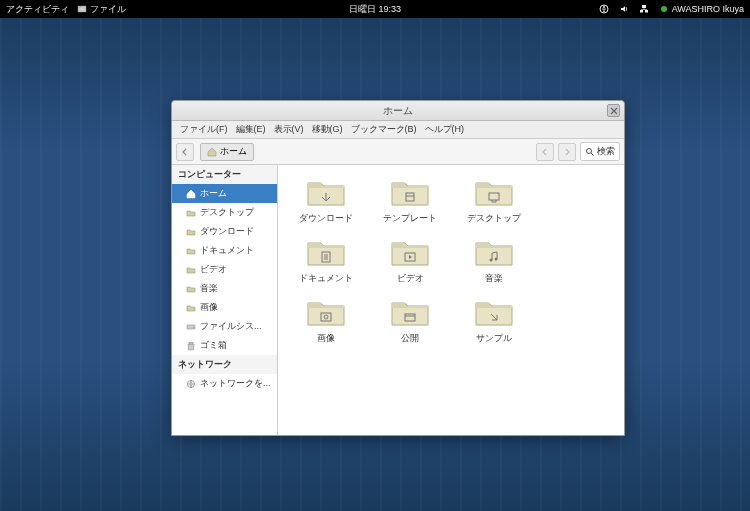 The image size is (750, 511). What do you see at coordinates (567, 152) in the screenshot?
I see `nav-next-button` at bounding box center [567, 152].